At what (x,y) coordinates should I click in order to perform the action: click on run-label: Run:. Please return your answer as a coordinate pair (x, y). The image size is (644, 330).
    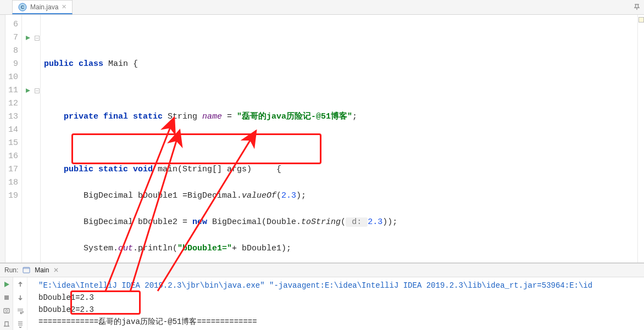
    Looking at the image, I should click on (11, 270).